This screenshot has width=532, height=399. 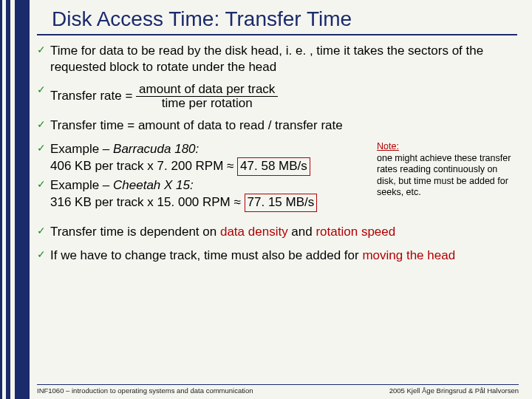 What do you see at coordinates (154, 185) in the screenshot?
I see `example-name: Cheetah X 15:` at bounding box center [154, 185].